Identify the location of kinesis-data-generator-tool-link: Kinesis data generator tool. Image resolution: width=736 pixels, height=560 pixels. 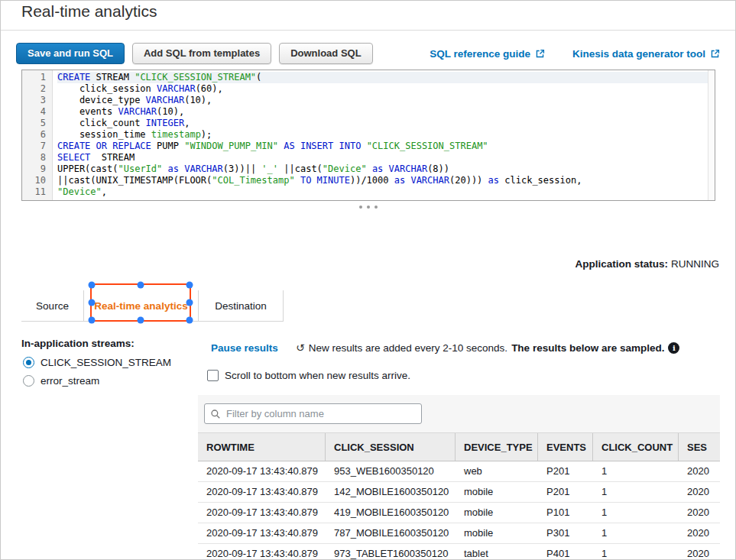
(647, 53).